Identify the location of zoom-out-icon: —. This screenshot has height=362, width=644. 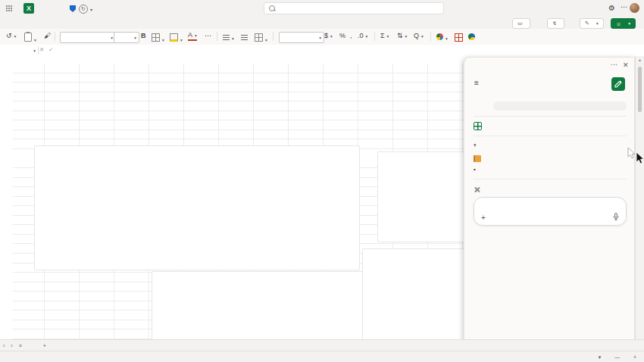
(617, 357).